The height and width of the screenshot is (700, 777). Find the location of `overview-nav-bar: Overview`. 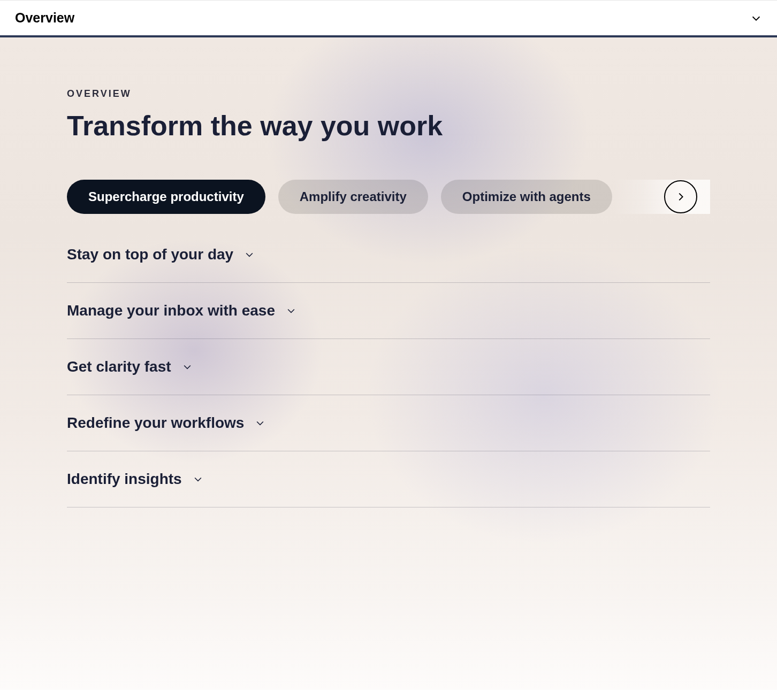

overview-nav-bar: Overview is located at coordinates (389, 19).